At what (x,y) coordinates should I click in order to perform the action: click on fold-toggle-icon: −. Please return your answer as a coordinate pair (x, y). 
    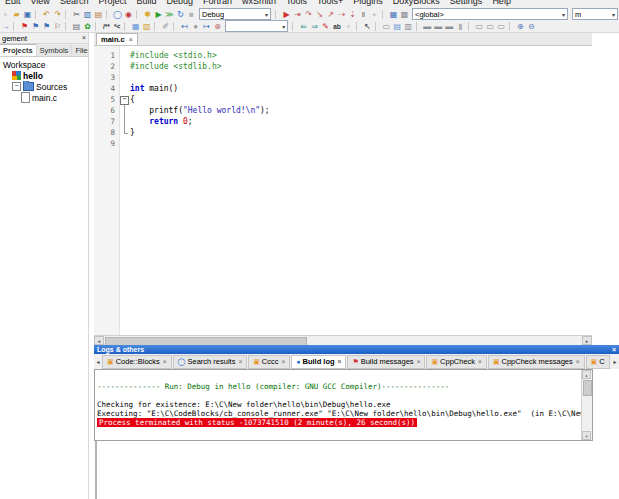
    Looking at the image, I should click on (124, 100).